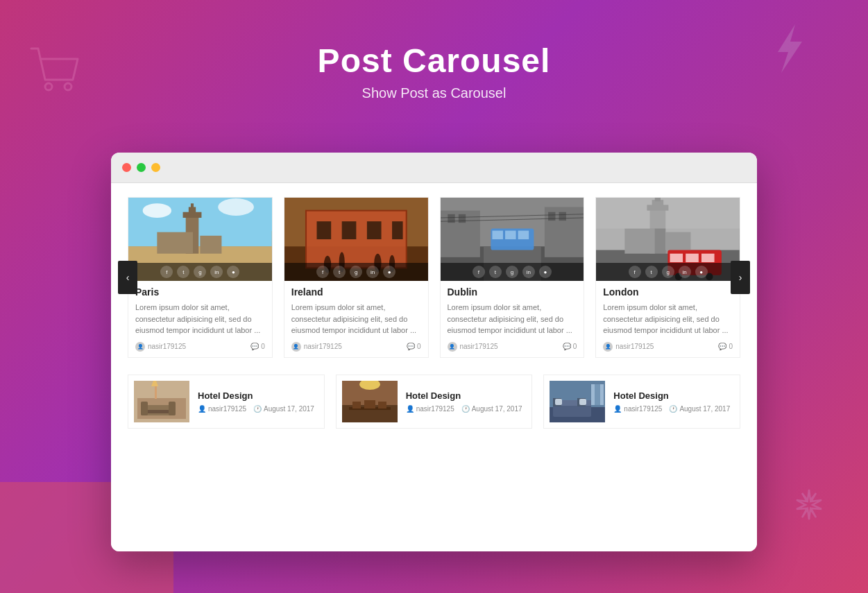 The height and width of the screenshot is (593, 868). Describe the element at coordinates (222, 409) in the screenshot. I see `list-meta-author-hotel1: 👤 nasir179125` at that location.